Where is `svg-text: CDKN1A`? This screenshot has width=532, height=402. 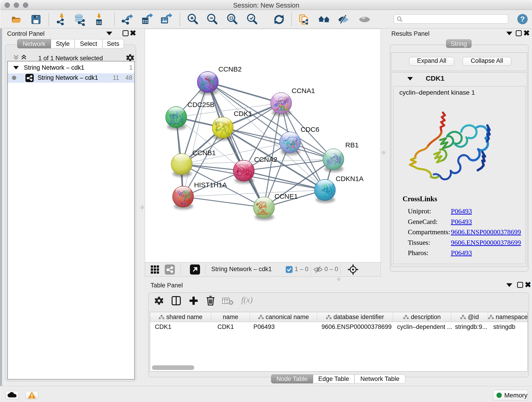 svg-text: CDKN1A is located at coordinates (350, 179).